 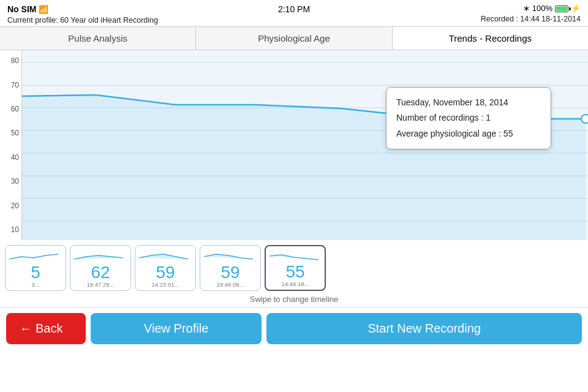 I want to click on recordings-row: 5 3... 62 18:47 29... 59 14:23 01... 59 …, so click(x=294, y=266).